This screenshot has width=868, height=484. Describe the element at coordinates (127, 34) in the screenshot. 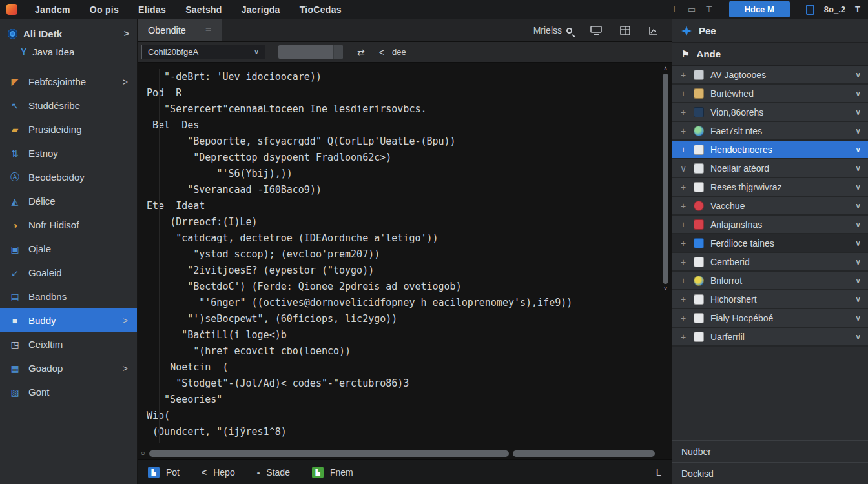

I see `chevron-right-icon: >` at that location.